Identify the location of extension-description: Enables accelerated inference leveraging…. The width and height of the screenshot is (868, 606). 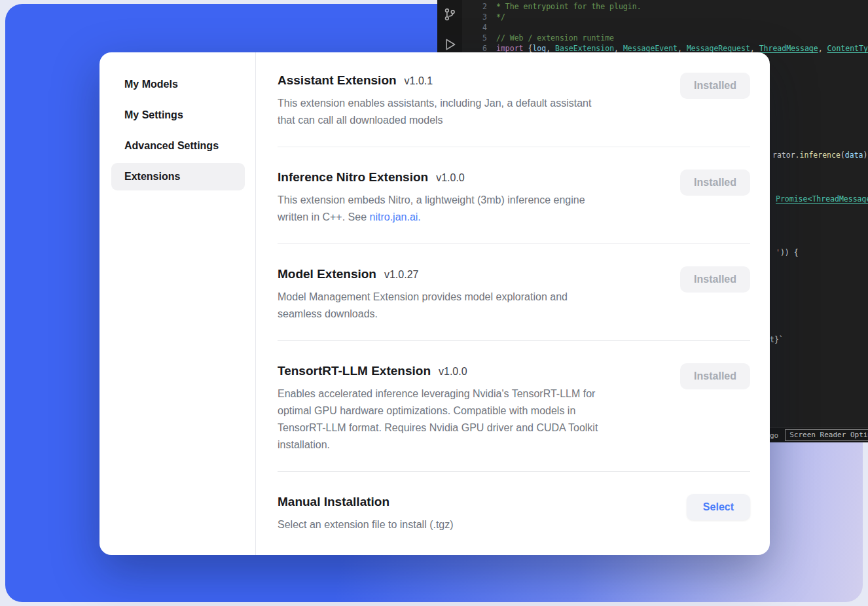
(469, 419).